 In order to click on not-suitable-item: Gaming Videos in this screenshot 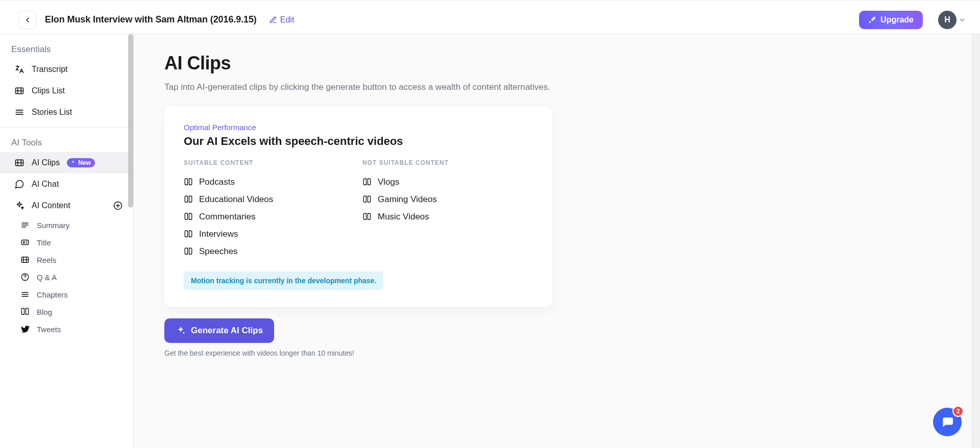, I will do `click(452, 200)`.